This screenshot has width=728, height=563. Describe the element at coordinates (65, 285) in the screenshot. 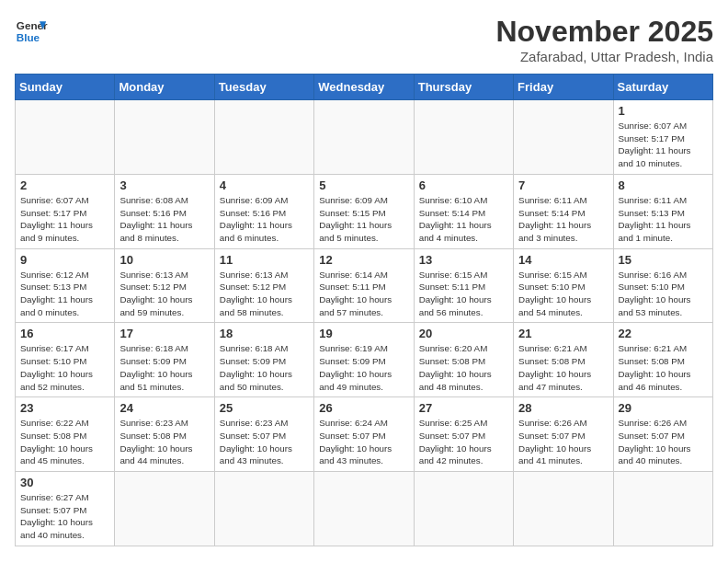

I see `calendar-cell: 9Sunrise: 6:12 AMSunset: 5:13 PMDaylight…` at that location.